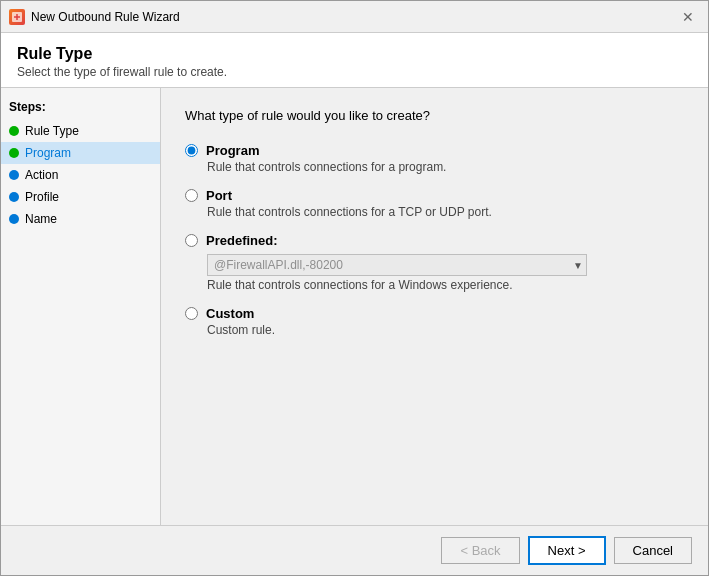  What do you see at coordinates (80, 131) in the screenshot?
I see `sidebar-item-rule-type: Rule Type` at bounding box center [80, 131].